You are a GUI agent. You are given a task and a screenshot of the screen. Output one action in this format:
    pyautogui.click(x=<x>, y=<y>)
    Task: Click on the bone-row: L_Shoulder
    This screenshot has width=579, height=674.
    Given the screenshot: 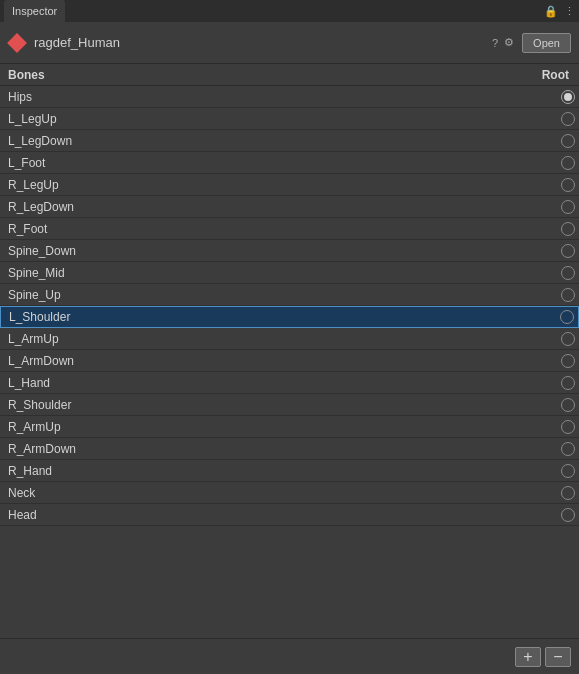 What is the action you would take?
    pyautogui.click(x=290, y=317)
    